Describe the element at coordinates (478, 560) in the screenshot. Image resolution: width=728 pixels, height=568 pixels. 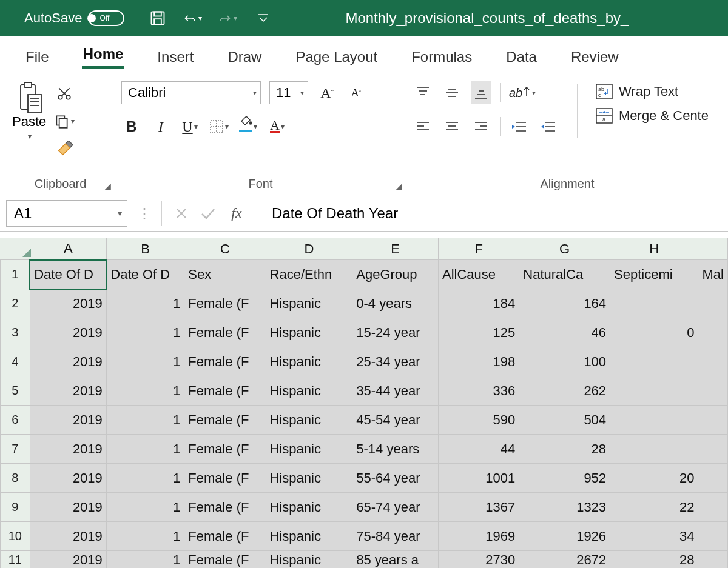
I see `cell: 2730` at that location.